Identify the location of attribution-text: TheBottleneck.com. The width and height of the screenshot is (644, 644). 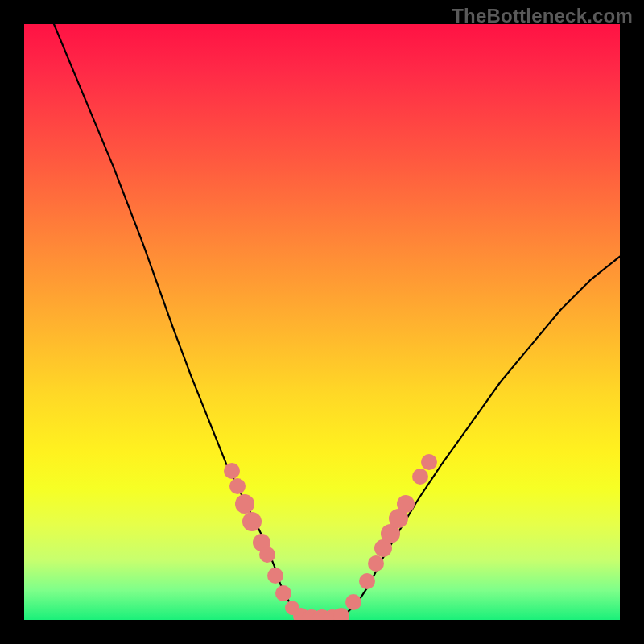
(543, 16).